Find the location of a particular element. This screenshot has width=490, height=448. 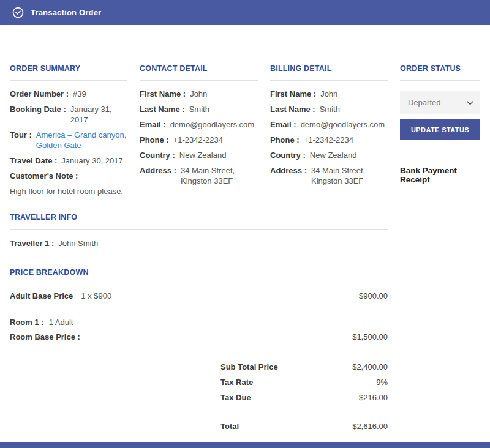

room-row: Room 1 : 1 Adult is located at coordinates (198, 322).